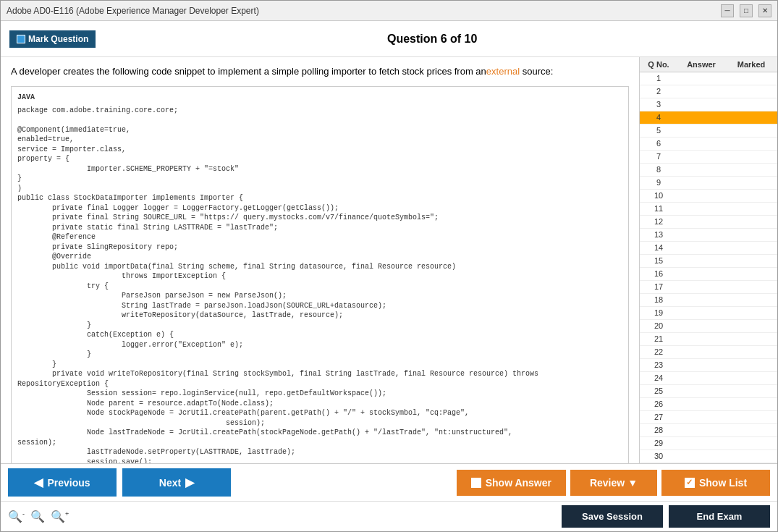 Image resolution: width=778 pixels, height=532 pixels. Describe the element at coordinates (709, 339) in the screenshot. I see `sidebar-row: 21` at that location.